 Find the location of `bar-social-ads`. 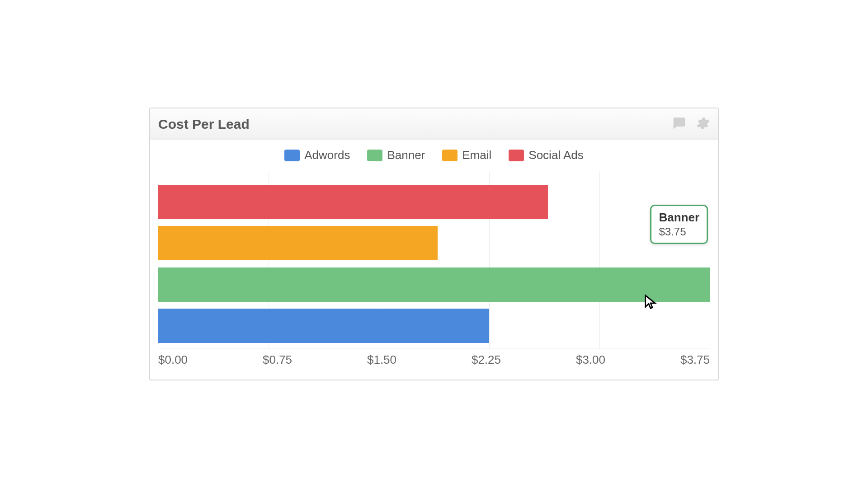

bar-social-ads is located at coordinates (353, 202).